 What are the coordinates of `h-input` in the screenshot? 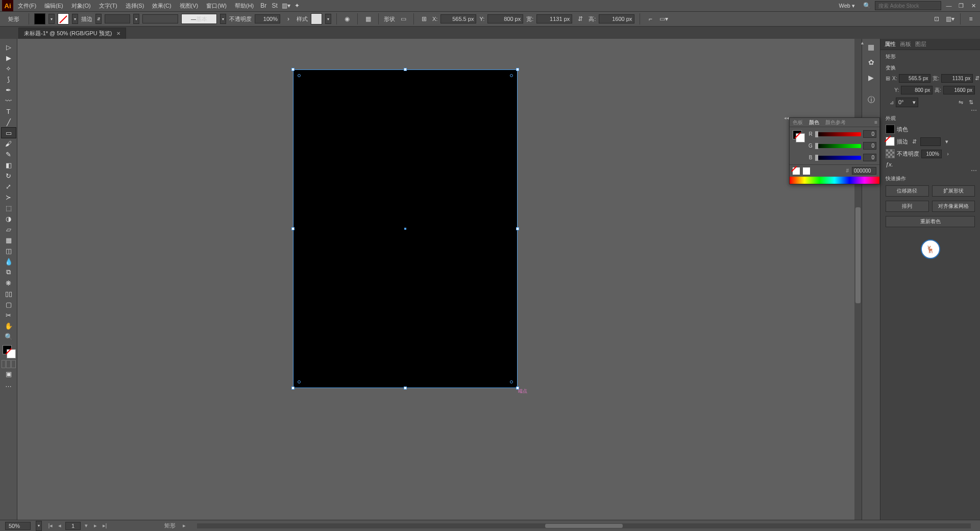 It's located at (617, 19).